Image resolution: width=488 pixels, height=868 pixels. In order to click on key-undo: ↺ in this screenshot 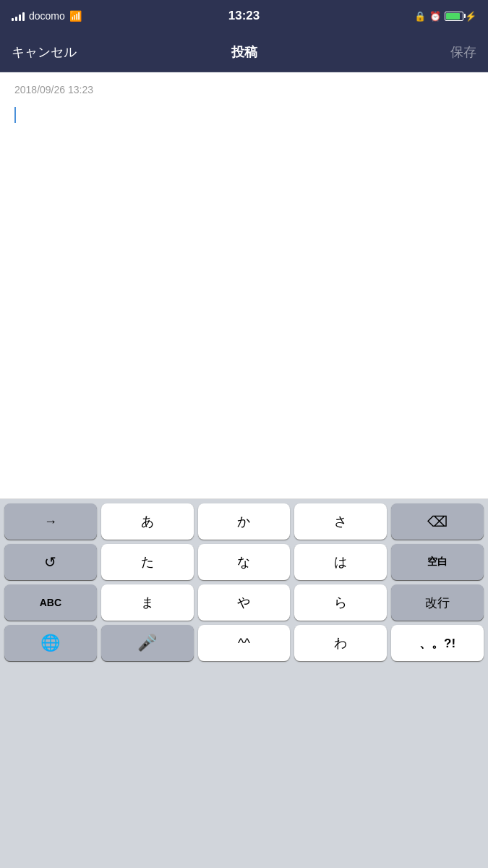, I will do `click(51, 562)`.